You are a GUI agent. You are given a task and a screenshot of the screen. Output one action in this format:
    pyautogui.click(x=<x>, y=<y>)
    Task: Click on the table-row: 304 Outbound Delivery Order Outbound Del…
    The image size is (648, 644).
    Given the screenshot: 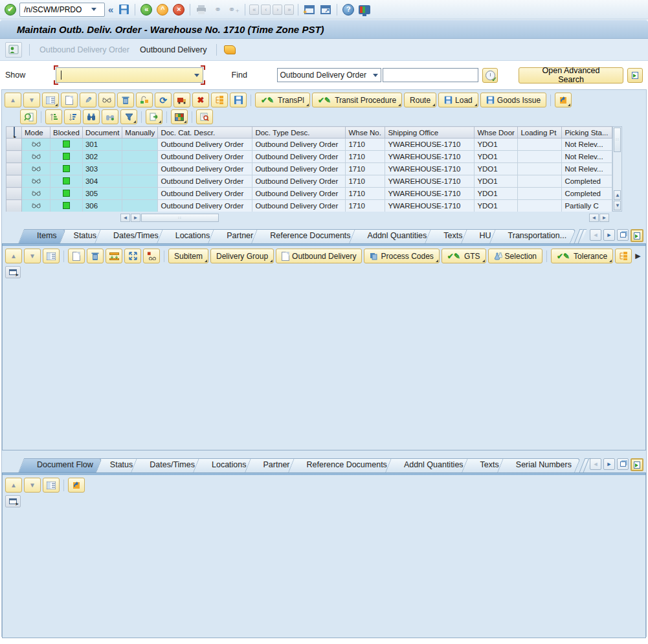 What is the action you would take?
    pyautogui.click(x=309, y=181)
    